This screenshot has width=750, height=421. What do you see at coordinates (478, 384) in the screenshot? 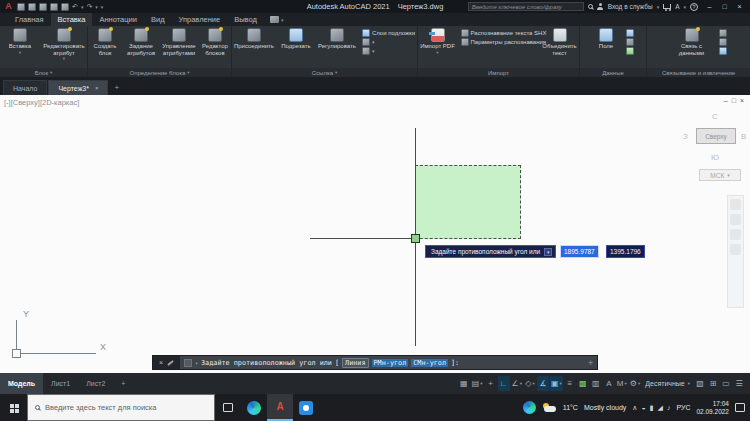
I see `snap-mode-toggle: ▤▾` at bounding box center [478, 384].